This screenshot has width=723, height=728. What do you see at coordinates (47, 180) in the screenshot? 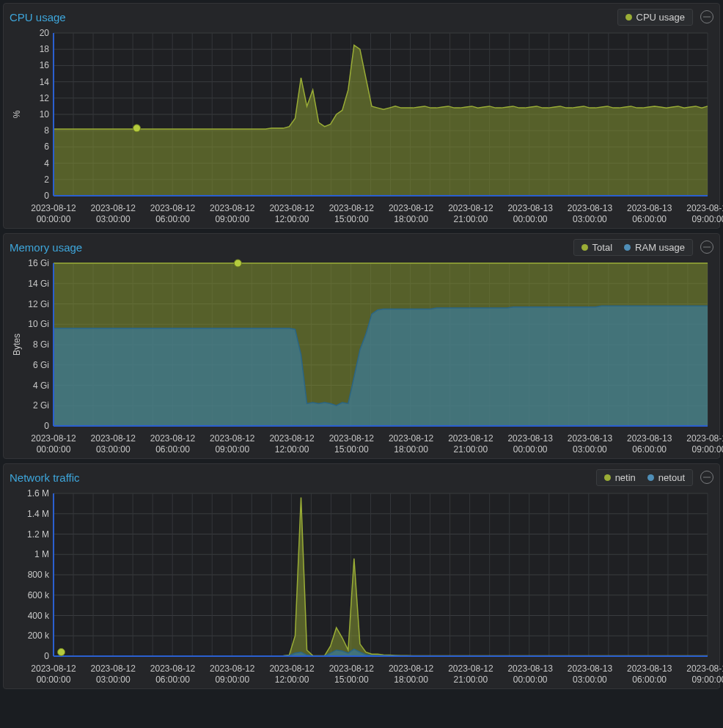
I see `svg-text: 2` at bounding box center [47, 180].